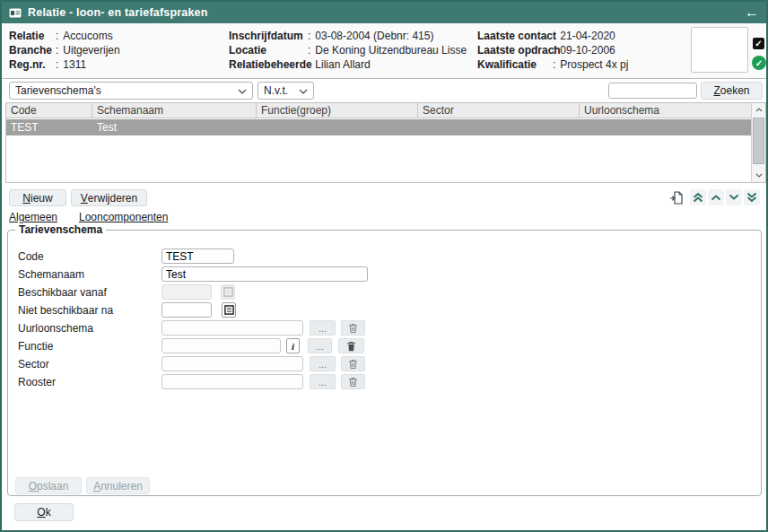  What do you see at coordinates (353, 382) in the screenshot?
I see `rooster-delete-button` at bounding box center [353, 382].